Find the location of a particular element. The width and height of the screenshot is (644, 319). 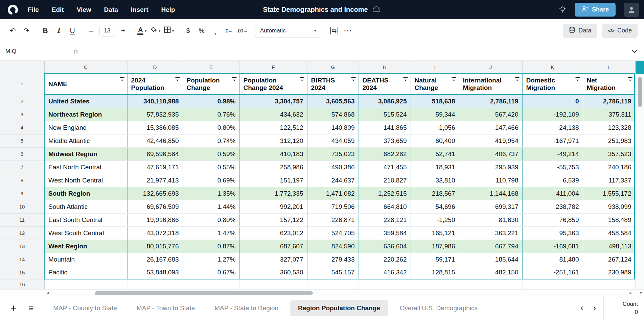

cell-value: 267,124 is located at coordinates (609, 260).